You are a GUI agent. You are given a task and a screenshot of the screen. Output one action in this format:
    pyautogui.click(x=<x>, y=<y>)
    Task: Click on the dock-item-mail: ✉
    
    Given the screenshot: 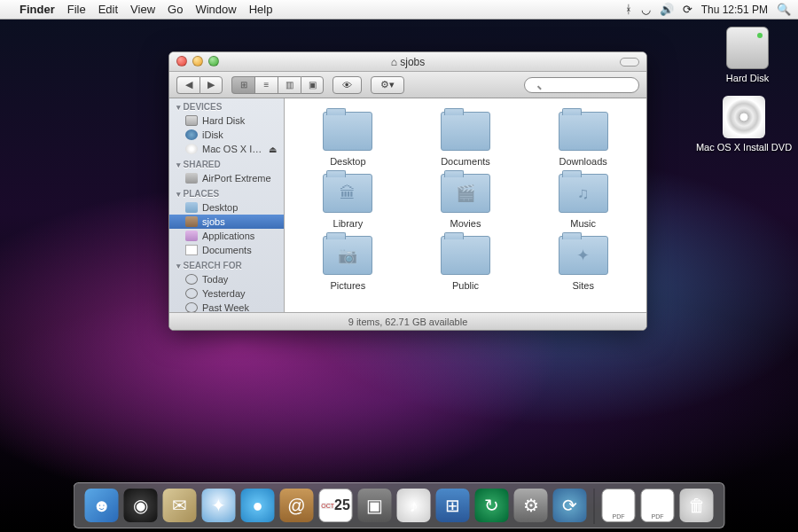 What is the action you would take?
    pyautogui.click(x=180, y=505)
    